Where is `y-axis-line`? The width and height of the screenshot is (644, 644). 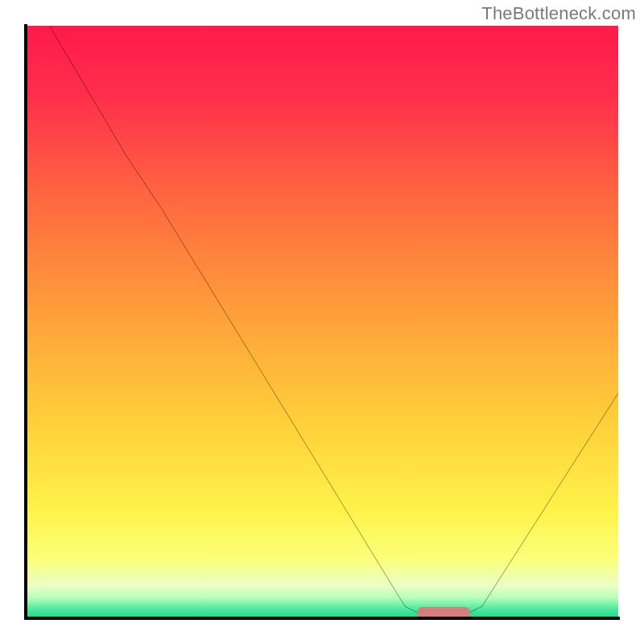 y-axis-line is located at coordinates (26, 322).